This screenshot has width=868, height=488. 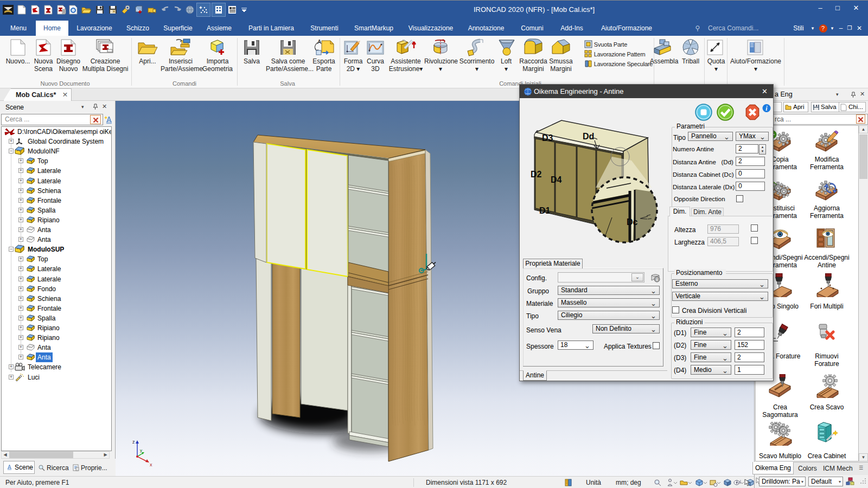 I want to click on svg-text: Dd, so click(x=588, y=137).